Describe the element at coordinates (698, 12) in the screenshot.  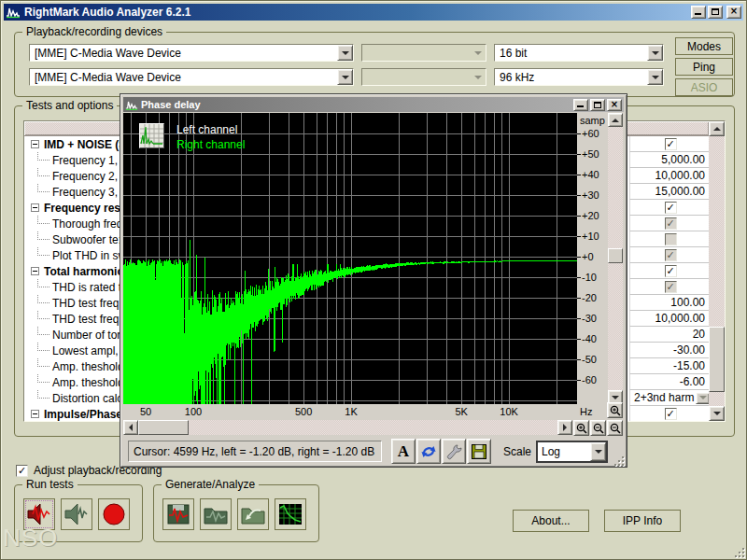
I see `minimize-button` at that location.